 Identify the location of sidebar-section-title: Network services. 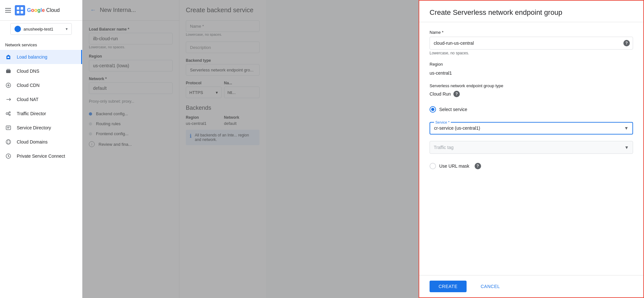
(41, 44).